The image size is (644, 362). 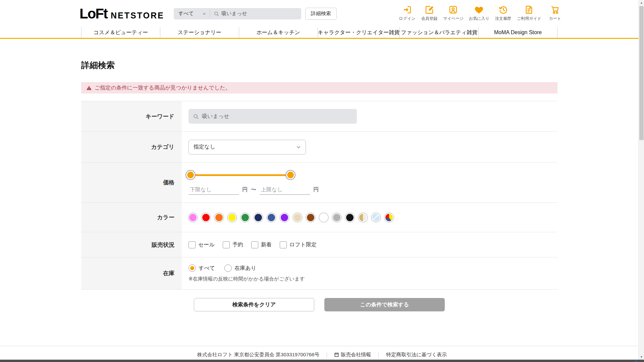 I want to click on register-icon, so click(x=429, y=10).